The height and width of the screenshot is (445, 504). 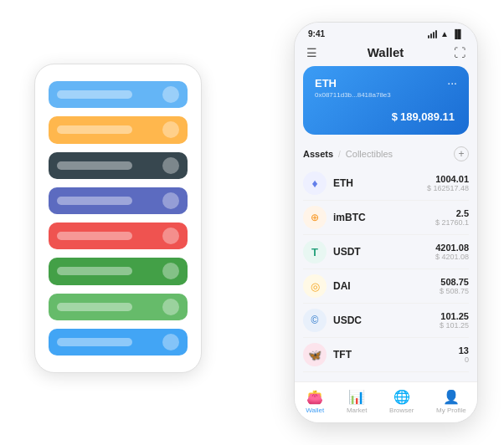 What do you see at coordinates (454, 320) in the screenshot?
I see `usdc-amounts: 101.25 $ 101.25` at bounding box center [454, 320].